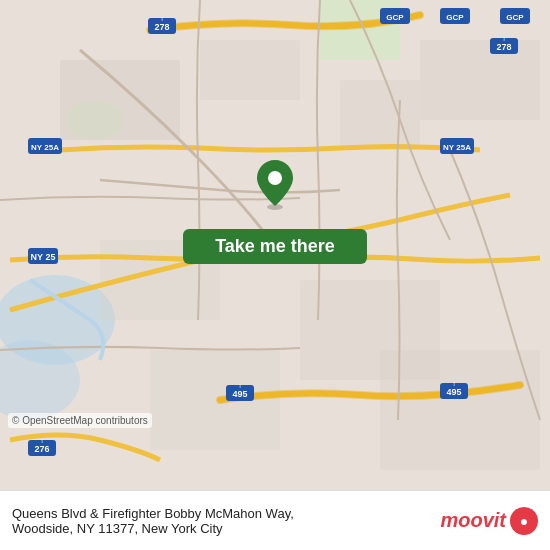  What do you see at coordinates (42, 449) in the screenshot?
I see `svg-text: 276` at bounding box center [42, 449].